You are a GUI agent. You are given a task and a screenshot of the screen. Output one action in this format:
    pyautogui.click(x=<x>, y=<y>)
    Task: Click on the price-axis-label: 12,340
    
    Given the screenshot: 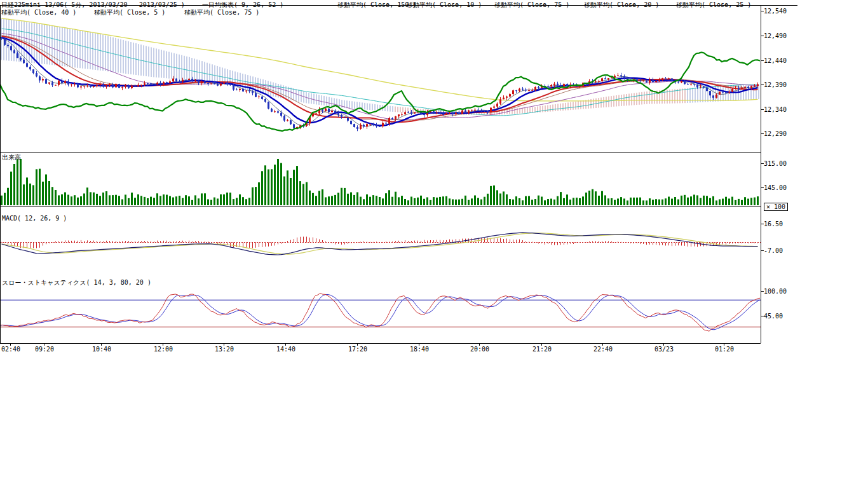 What is the action you would take?
    pyautogui.click(x=775, y=109)
    